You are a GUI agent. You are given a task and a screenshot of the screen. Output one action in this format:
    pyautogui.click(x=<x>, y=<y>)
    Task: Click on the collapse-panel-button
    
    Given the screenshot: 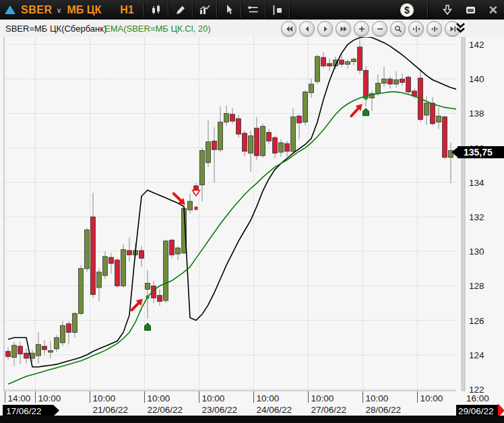 What is the action you would take?
    pyautogui.click(x=461, y=30)
    